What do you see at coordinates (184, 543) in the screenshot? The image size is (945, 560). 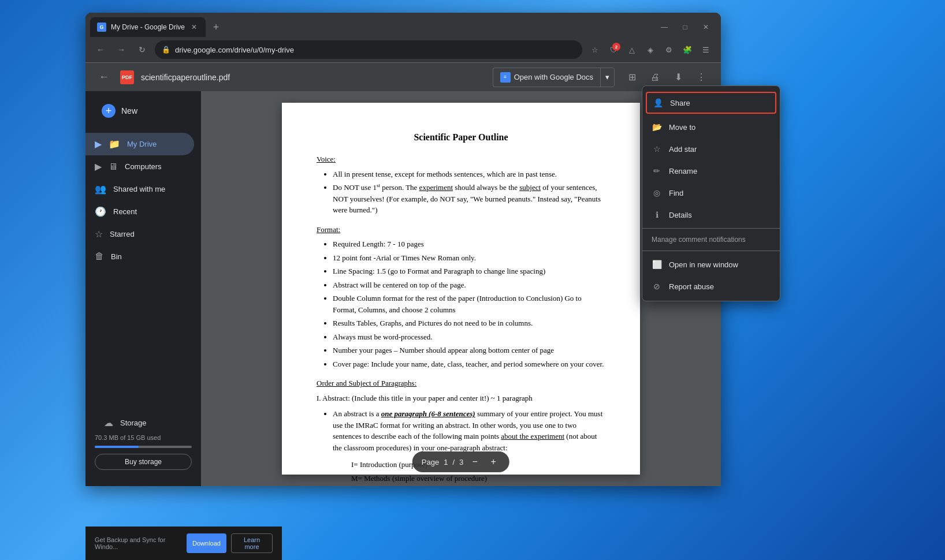 I see `bottom-notification: Get Backup and Sync for Windo... Downloa…` at bounding box center [184, 543].